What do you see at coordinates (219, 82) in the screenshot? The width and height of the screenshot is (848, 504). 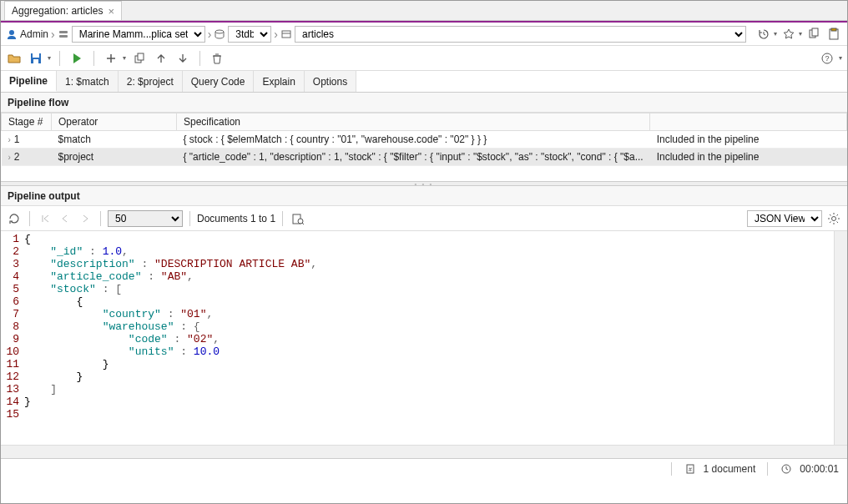 I see `tab-querycode: Query Code` at bounding box center [219, 82].